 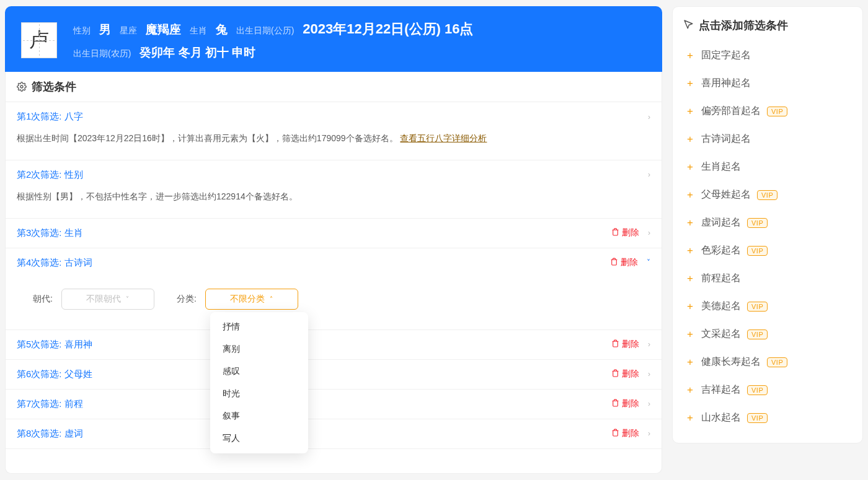 What do you see at coordinates (768, 167) in the screenshot?
I see `sidebar-item: +生肖起名` at bounding box center [768, 167].